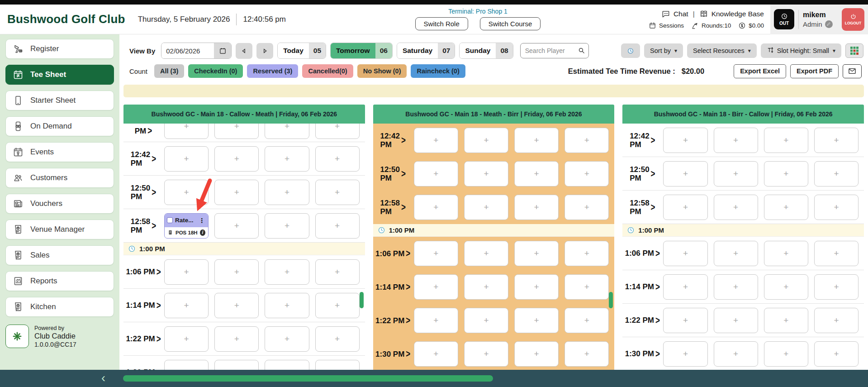 This screenshot has height=387, width=868. What do you see at coordinates (60, 255) in the screenshot?
I see `sidebar-item-sales: Sales` at bounding box center [60, 255].